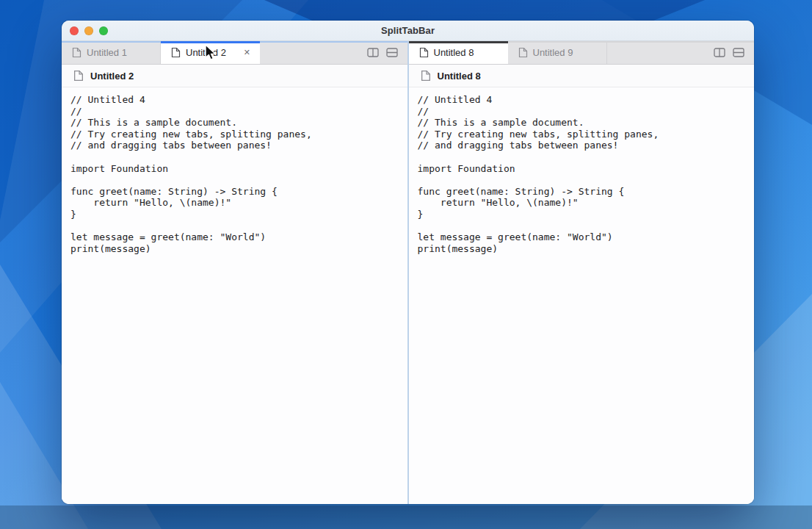 The image size is (812, 529). Describe the element at coordinates (89, 31) in the screenshot. I see `minimize-window-button` at that location.